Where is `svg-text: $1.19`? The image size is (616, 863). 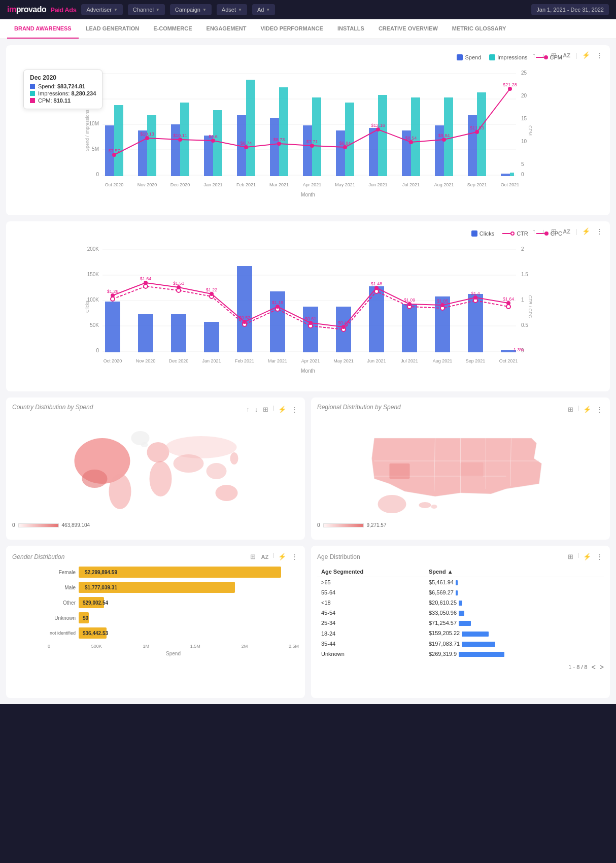 svg-text: $1.19 is located at coordinates (278, 303).